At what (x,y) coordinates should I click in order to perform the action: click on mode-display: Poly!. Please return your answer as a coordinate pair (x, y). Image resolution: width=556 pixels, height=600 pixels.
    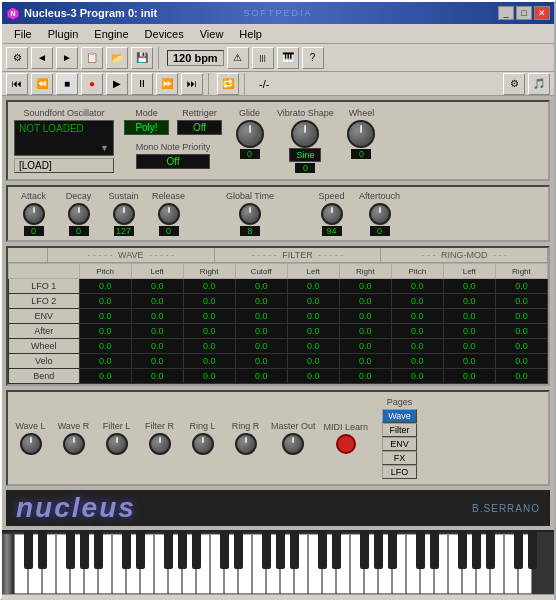
    Looking at the image, I should click on (146, 128).